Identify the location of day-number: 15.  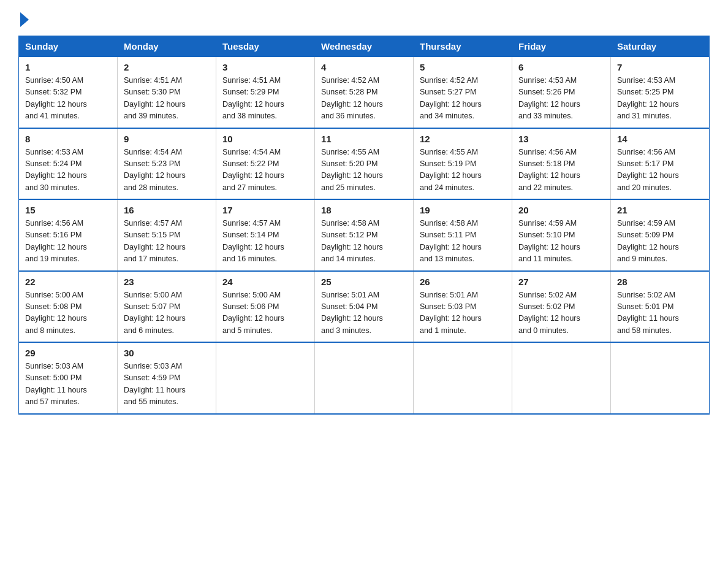
(68, 210).